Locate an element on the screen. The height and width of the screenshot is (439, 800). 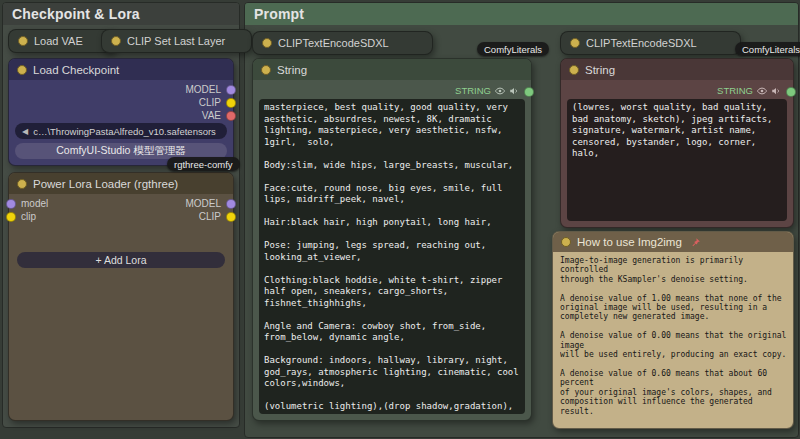
output-label: VAE is located at coordinates (212, 116).